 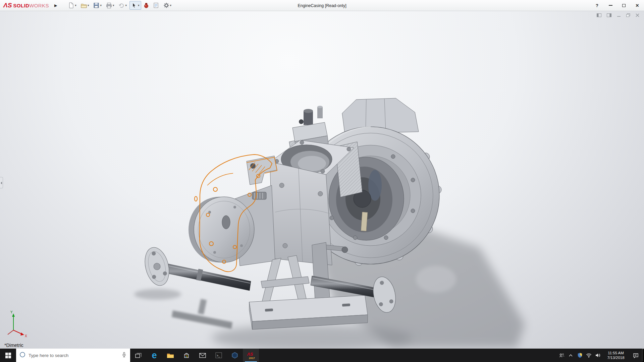 What do you see at coordinates (637, 15) in the screenshot?
I see `doc-close-button` at bounding box center [637, 15].